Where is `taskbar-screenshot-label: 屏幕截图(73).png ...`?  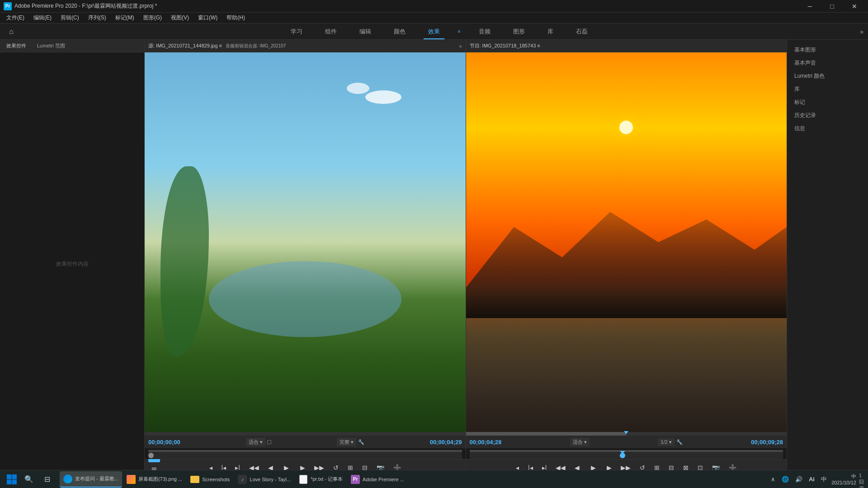
taskbar-screenshot-label: 屏幕截图(73).png ... is located at coordinates (160, 479).